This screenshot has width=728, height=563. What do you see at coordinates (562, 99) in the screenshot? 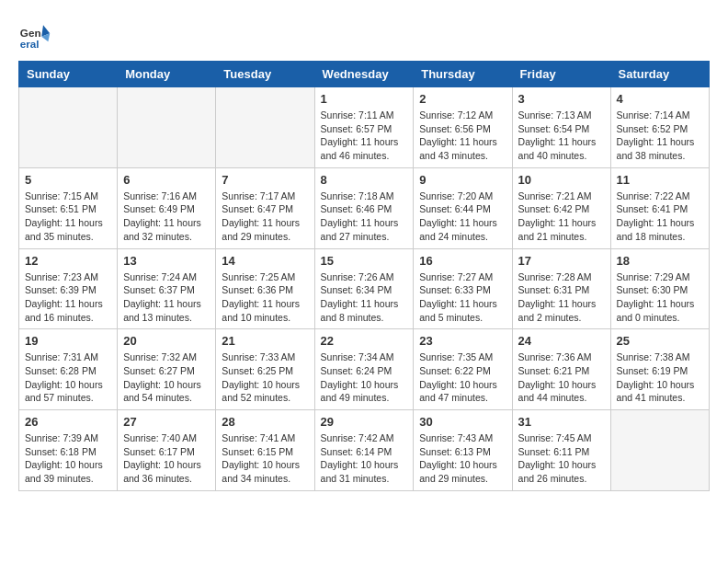
I see `day-number: 3` at bounding box center [562, 99].